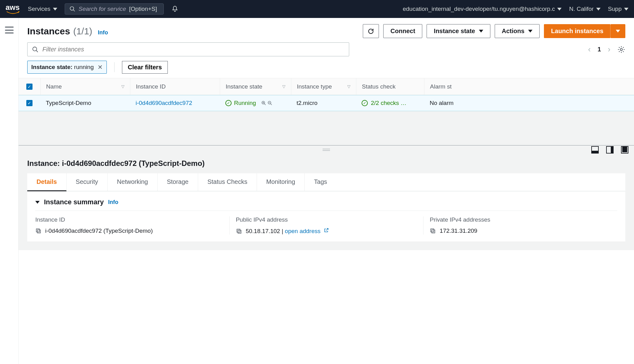  What do you see at coordinates (102, 9) in the screenshot?
I see `search-placeholder: Search for service` at bounding box center [102, 9].